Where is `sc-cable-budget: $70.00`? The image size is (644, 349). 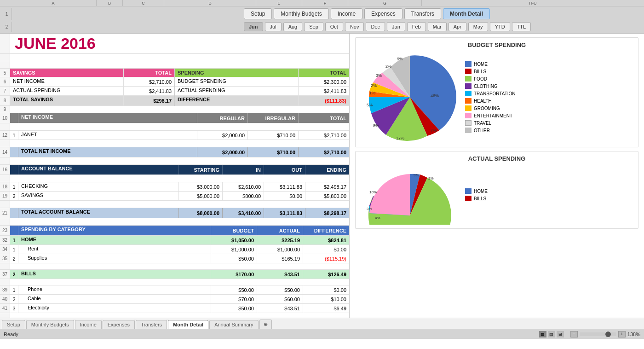 sc-cable-budget: $70.00 is located at coordinates (234, 299).